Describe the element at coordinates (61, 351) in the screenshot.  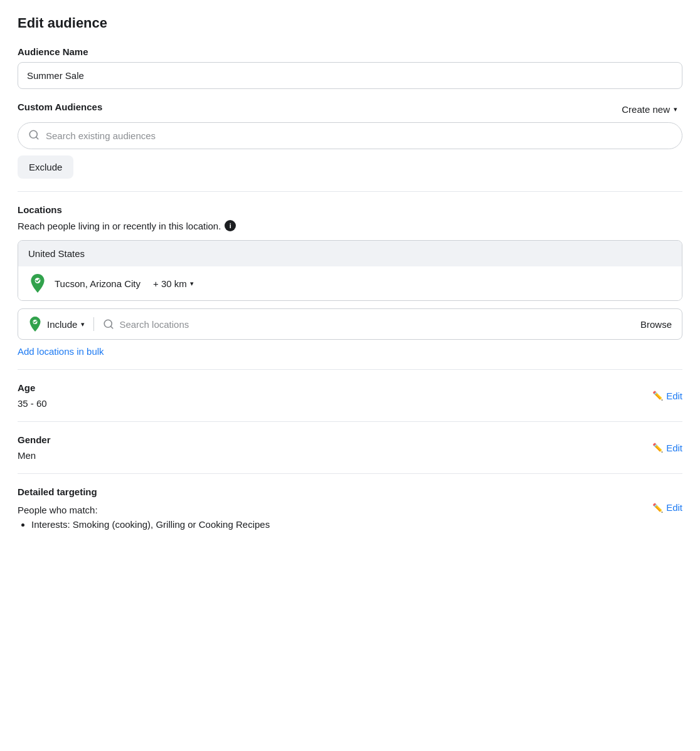
I see `add-locations-bulk-link: Add locations in bulk` at that location.